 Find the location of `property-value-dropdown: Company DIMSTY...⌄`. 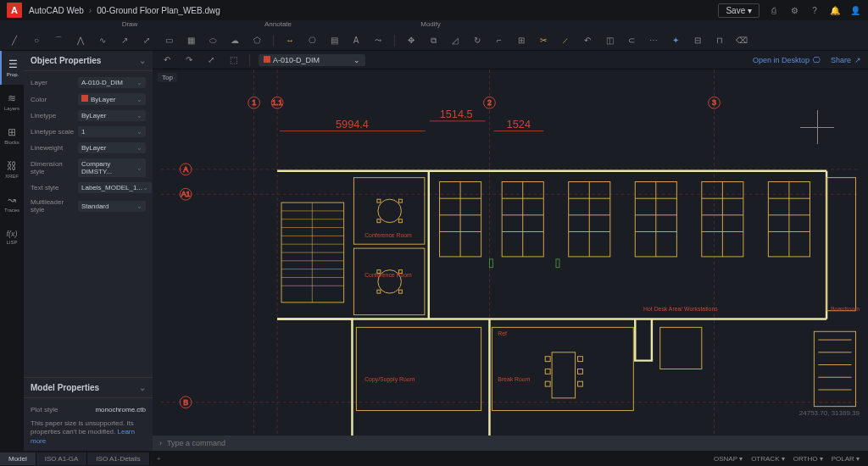

property-value-dropdown: Company DIMSTY...⌄ is located at coordinates (112, 168).